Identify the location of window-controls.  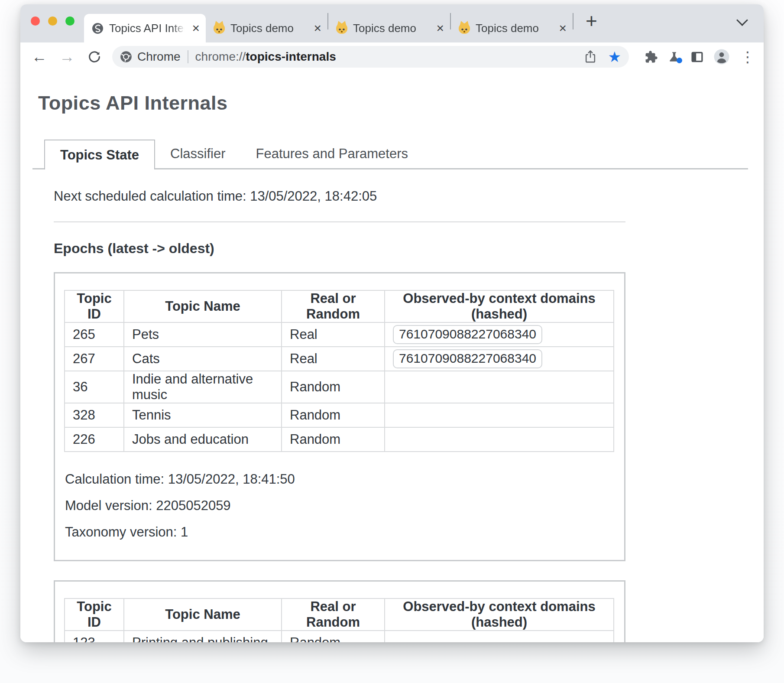
(53, 23).